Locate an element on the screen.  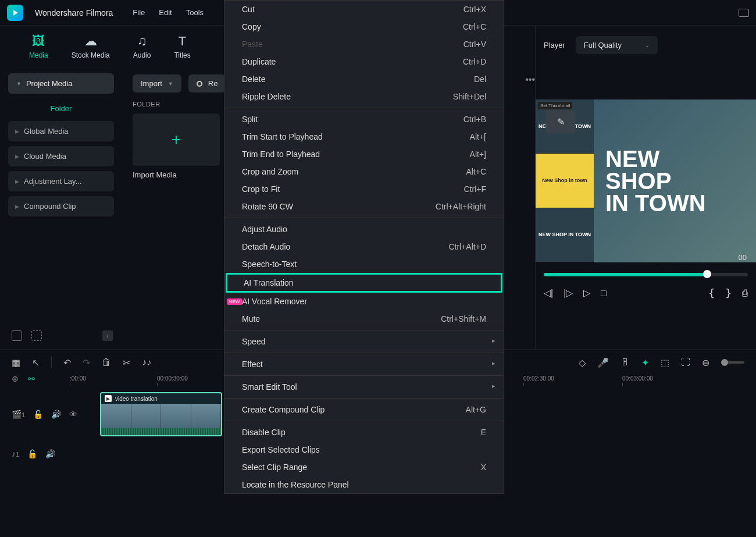
context-menu-item: Crop to FitCtrl+F is located at coordinates (364, 189).